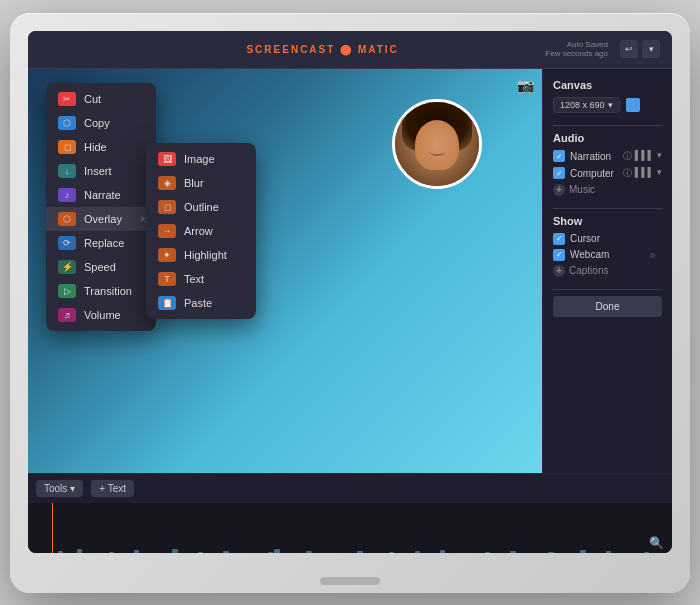 The width and height of the screenshot is (700, 605). Describe the element at coordinates (652, 255) in the screenshot. I see `expand-icon: »` at that location.